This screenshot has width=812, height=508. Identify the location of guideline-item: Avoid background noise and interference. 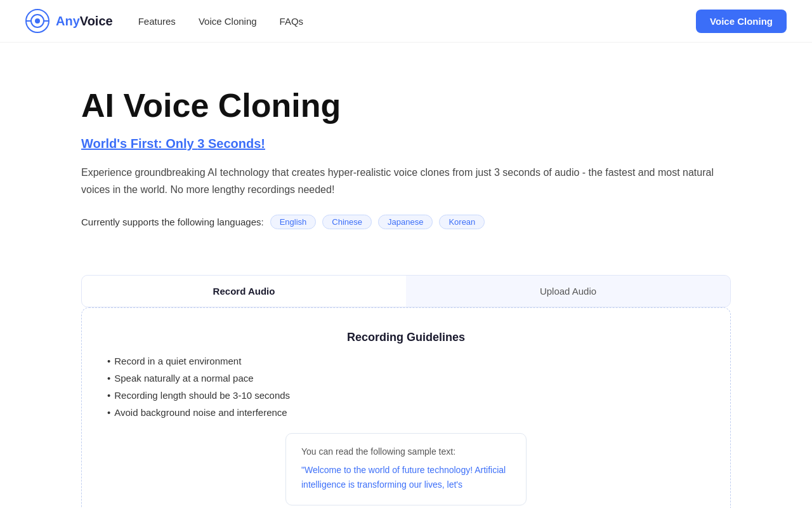
(406, 413).